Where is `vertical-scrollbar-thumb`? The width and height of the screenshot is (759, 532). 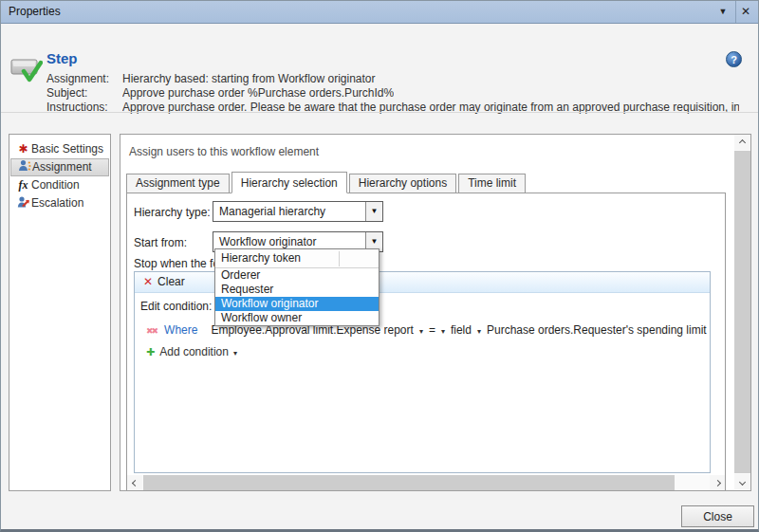 vertical-scrollbar-thumb is located at coordinates (742, 312).